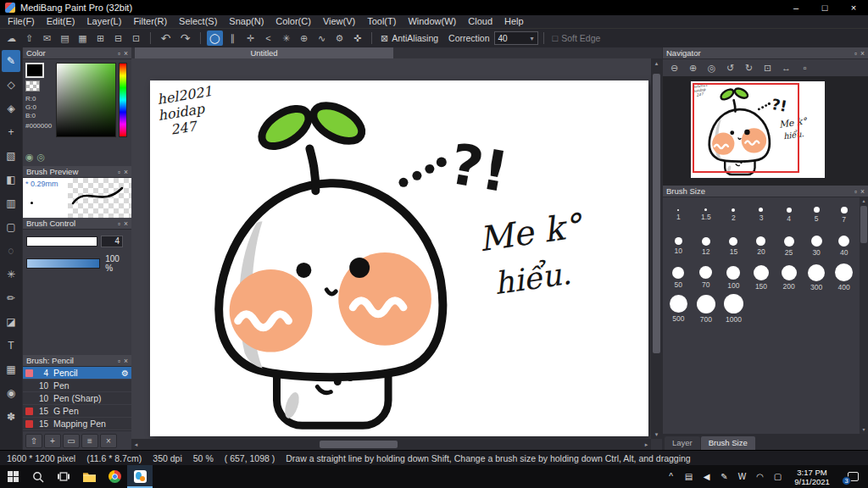 The height and width of the screenshot is (488, 868). What do you see at coordinates (768, 68) in the screenshot?
I see `reset-view-icon: ⊡` at bounding box center [768, 68].